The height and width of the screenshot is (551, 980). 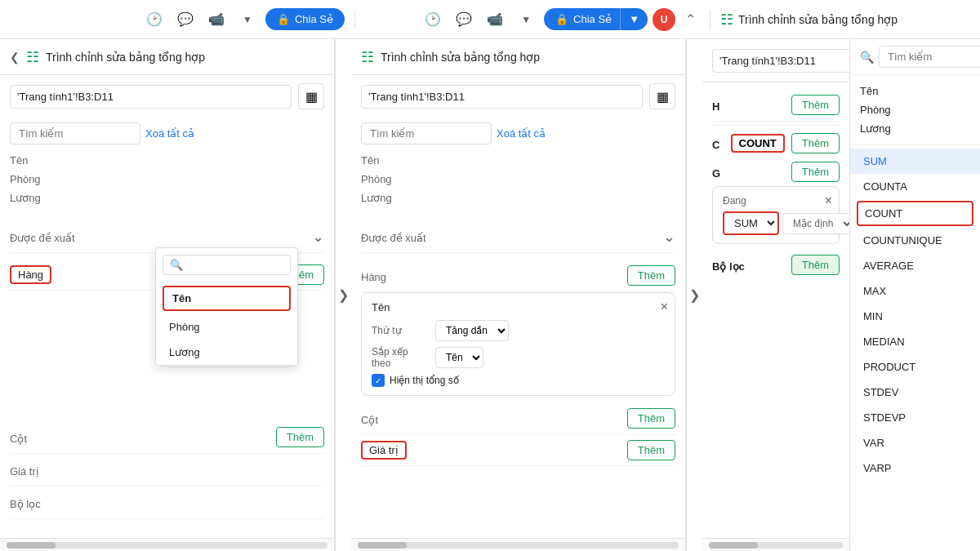 What do you see at coordinates (915, 317) in the screenshot?
I see `panel3-func-min: MIN` at bounding box center [915, 317].